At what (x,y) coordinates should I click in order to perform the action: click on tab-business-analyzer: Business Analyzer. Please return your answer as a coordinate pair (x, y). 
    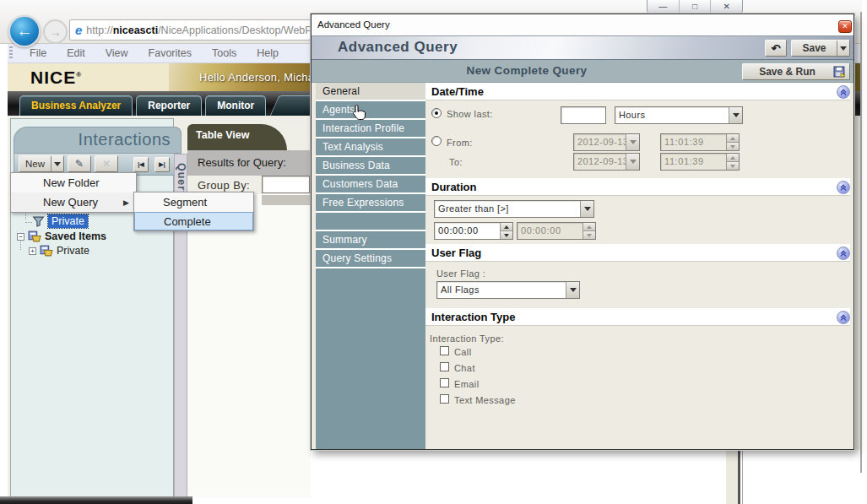
    Looking at the image, I should click on (76, 106).